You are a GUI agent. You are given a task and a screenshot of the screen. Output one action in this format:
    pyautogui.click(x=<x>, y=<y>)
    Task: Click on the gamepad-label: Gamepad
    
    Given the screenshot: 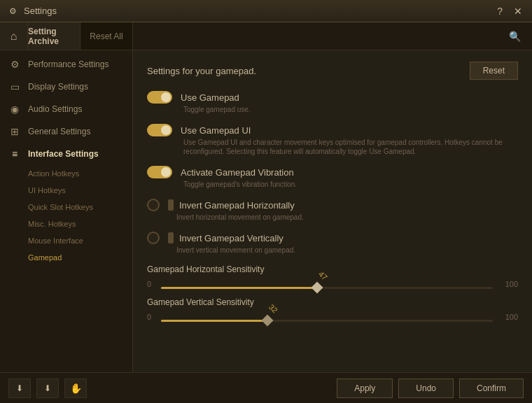 What is the action you would take?
    pyautogui.click(x=45, y=257)
    